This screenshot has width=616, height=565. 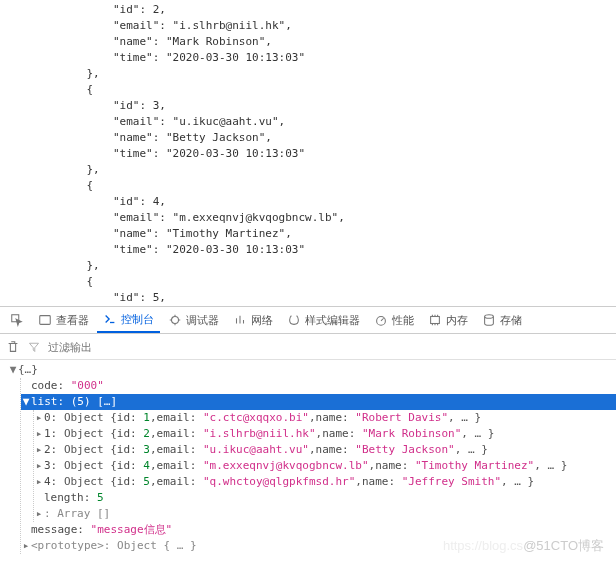 What do you see at coordinates (332, 320) in the screenshot?
I see `tab-label: 样式编辑器` at bounding box center [332, 320].